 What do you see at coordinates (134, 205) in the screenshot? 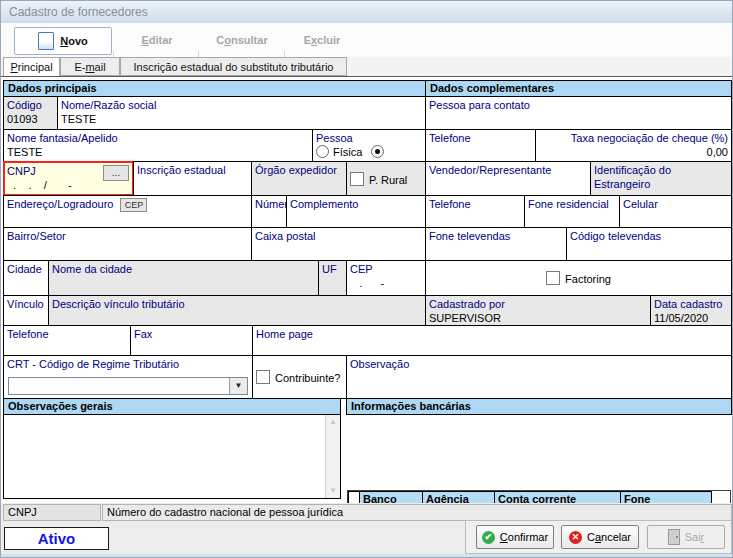
I see `cep-lookup-button: CEP` at bounding box center [134, 205].